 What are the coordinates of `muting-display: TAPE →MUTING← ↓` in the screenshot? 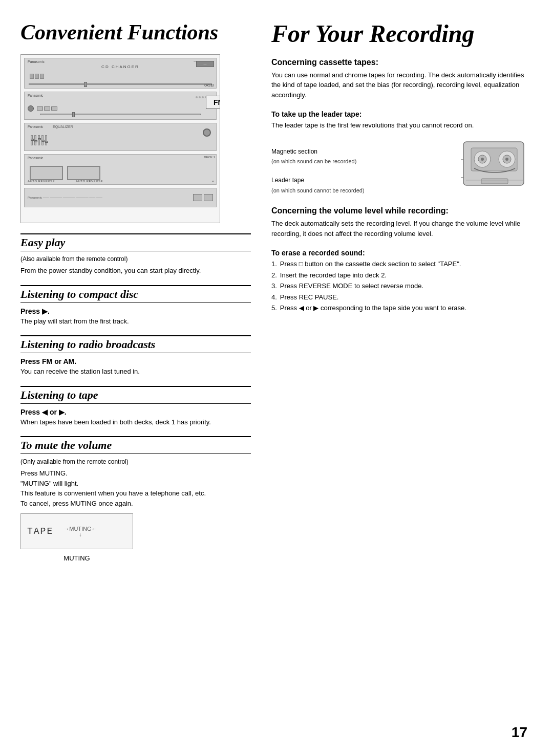 It's located at (77, 531).